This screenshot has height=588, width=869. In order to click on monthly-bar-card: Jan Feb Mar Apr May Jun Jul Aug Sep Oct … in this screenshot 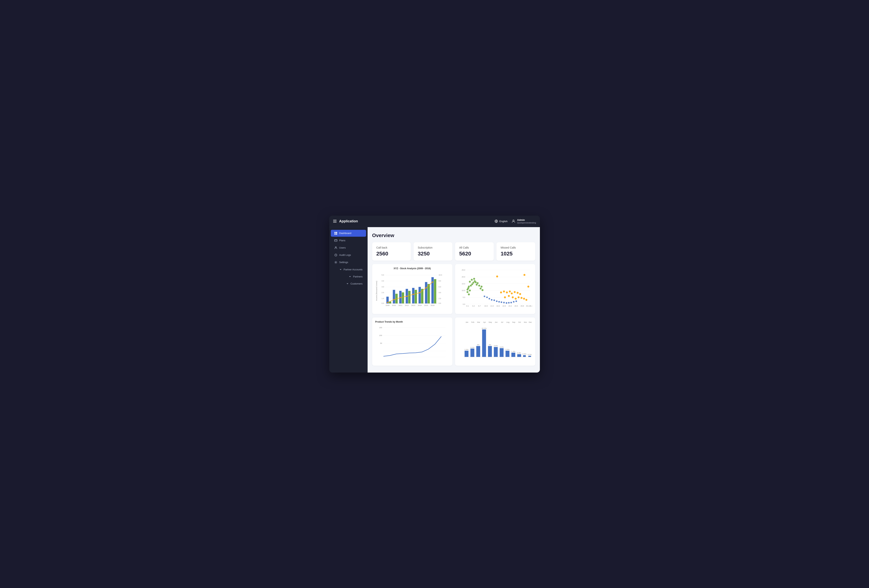, I will do `click(495, 342)`.